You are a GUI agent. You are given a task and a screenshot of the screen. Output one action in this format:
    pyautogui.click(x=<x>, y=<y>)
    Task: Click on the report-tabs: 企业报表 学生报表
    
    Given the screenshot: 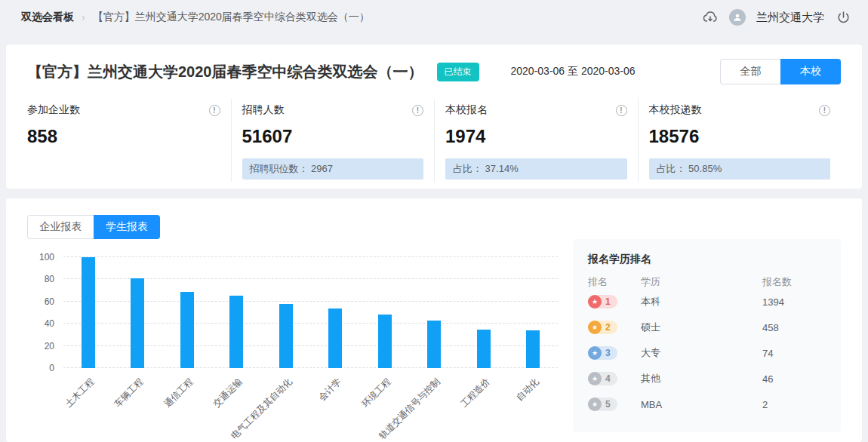 What is the action you would take?
    pyautogui.click(x=94, y=227)
    